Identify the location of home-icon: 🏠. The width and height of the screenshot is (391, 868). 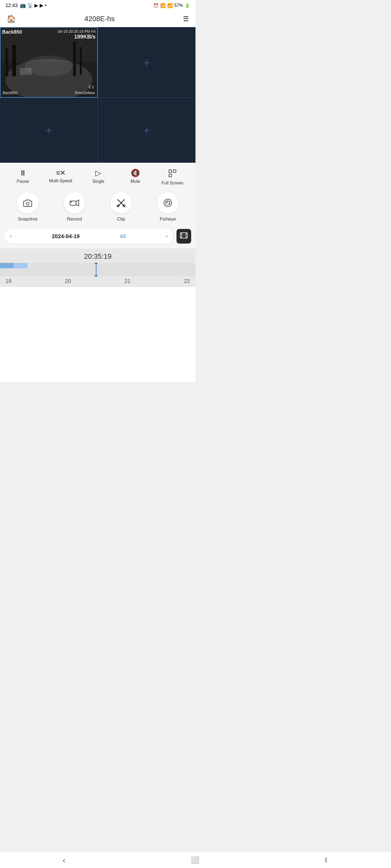
(11, 19).